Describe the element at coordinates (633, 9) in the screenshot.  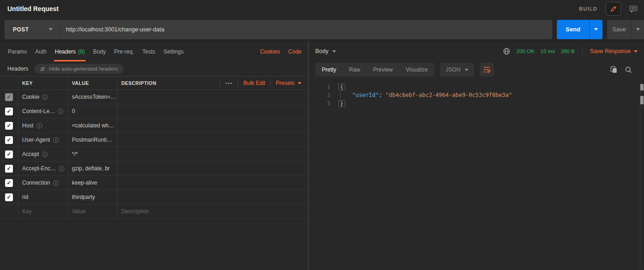
I see `comment-icon` at that location.